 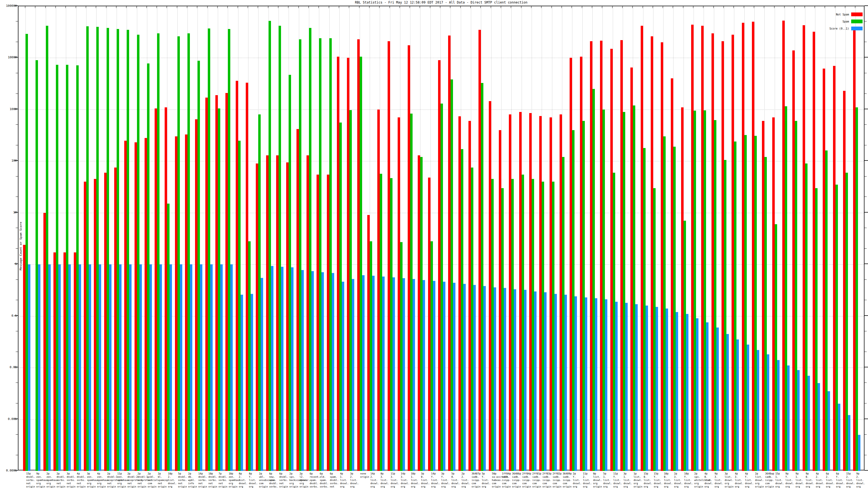 I want to click on chart-title: RBL Statistics - Fri May 12 12:58:09 EDT…, so click(x=441, y=3).